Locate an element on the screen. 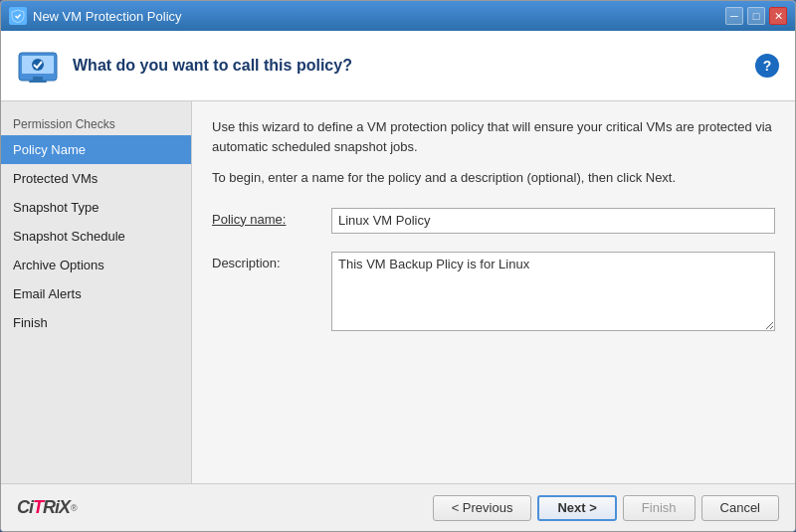  previous-button: < Previous is located at coordinates (483, 508).